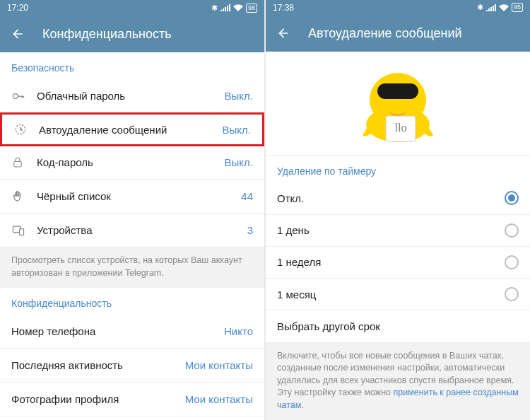 Image resolution: width=530 pixels, height=420 pixels. I want to click on svg-text: llo, so click(401, 127).